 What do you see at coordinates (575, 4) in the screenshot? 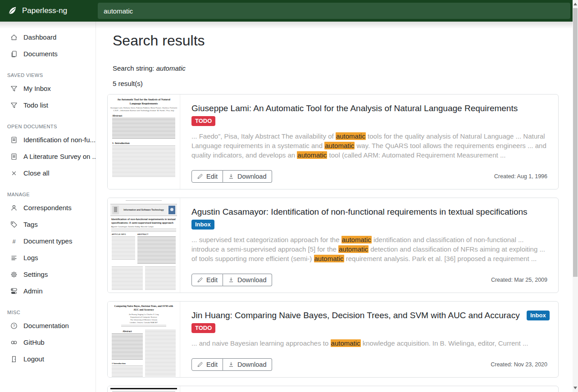
I see `scrollbar-up-arrow` at bounding box center [575, 4].